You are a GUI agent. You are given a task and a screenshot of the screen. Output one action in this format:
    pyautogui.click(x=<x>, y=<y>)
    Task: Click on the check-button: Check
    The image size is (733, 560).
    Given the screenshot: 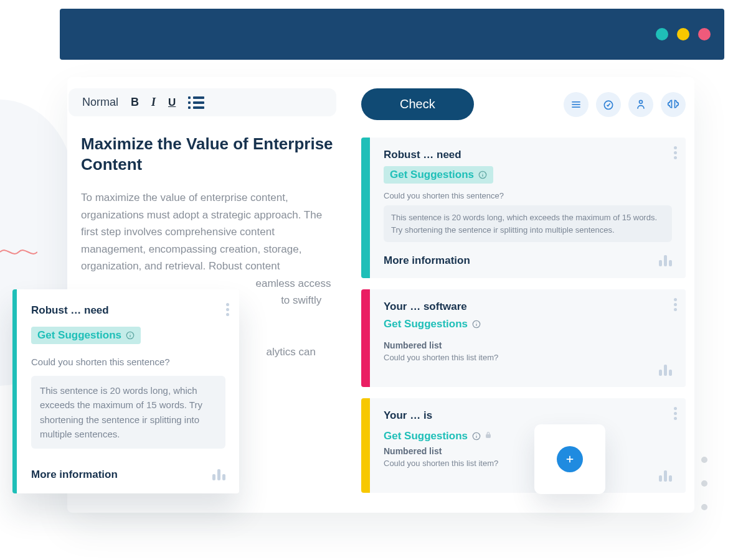 What is the action you would take?
    pyautogui.click(x=417, y=105)
    